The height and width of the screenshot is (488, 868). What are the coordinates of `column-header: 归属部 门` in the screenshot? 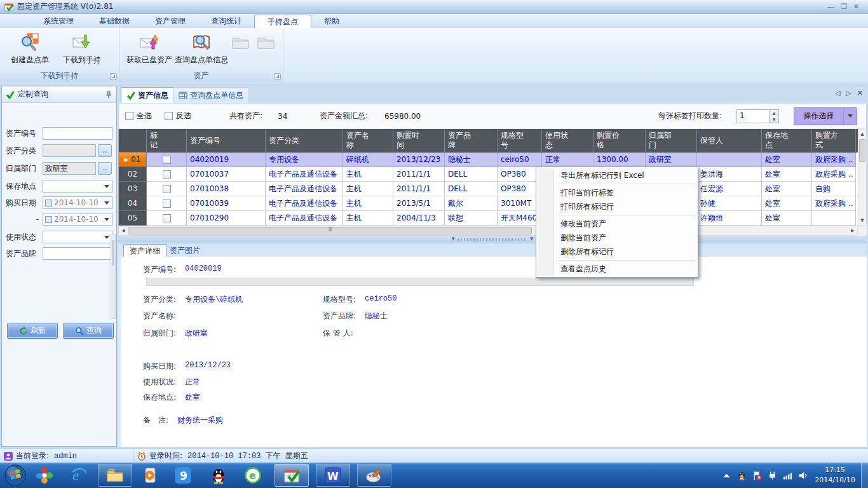 It's located at (671, 141).